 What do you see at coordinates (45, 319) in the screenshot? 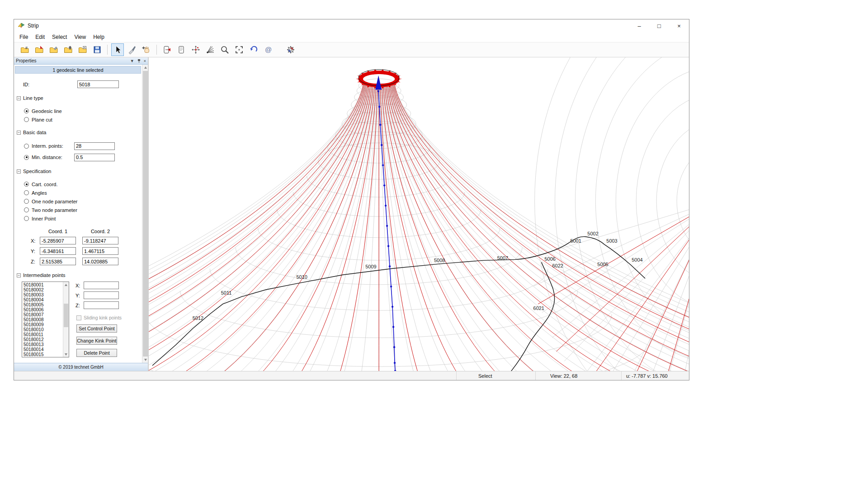
I see `intermediate-points-list: 5018000150180002501800035018000450180005…` at bounding box center [45, 319].